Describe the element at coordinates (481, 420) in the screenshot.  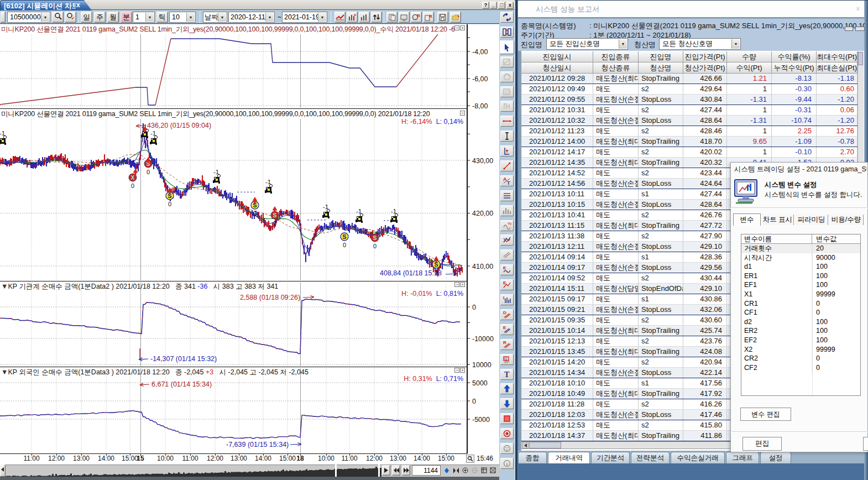
I see `svg-text: -5000` at that location.